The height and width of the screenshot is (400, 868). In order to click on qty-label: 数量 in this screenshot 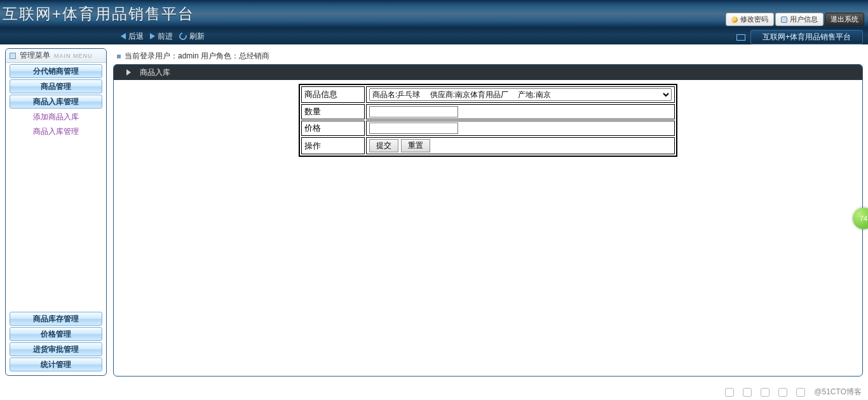, I will do `click(333, 112)`.